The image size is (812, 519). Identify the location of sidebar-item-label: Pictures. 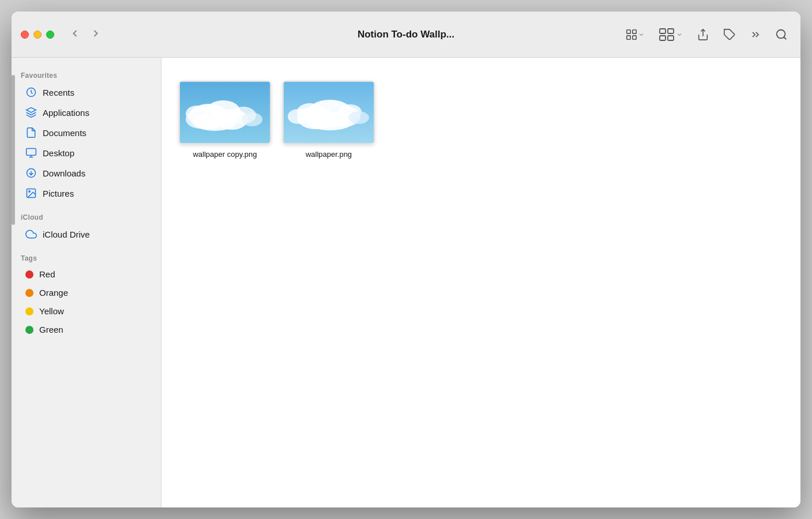
(58, 194).